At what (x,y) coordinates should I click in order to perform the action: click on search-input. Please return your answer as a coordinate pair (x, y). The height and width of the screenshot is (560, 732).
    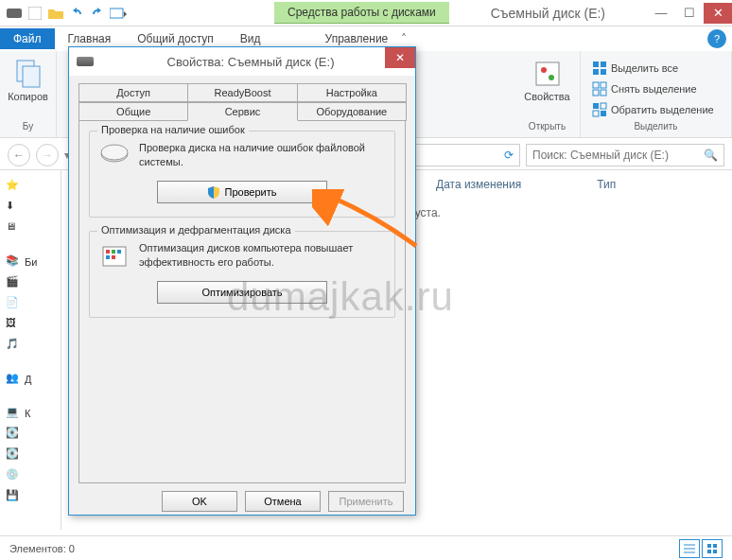
    Looking at the image, I should click on (625, 155).